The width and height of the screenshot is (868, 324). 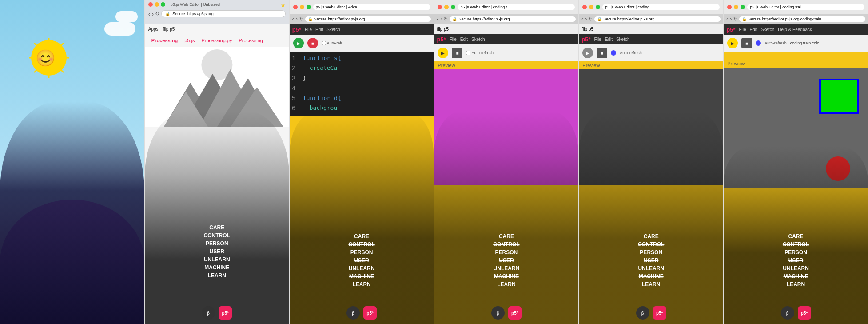 What do you see at coordinates (598, 39) in the screenshot?
I see `file-menu-5: File` at bounding box center [598, 39].